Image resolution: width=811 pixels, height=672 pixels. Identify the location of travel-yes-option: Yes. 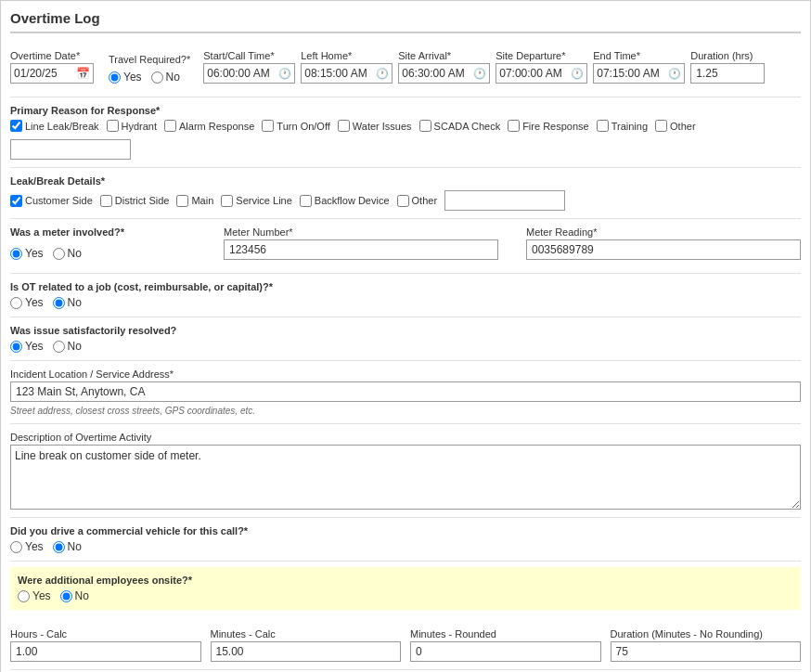
(125, 77).